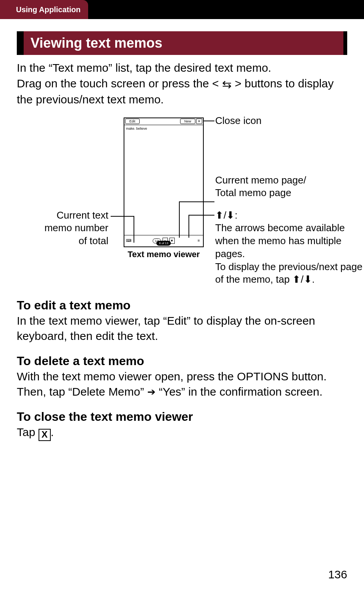  What do you see at coordinates (164, 122) in the screenshot?
I see `viewer-toolbar: Edit New ✕` at bounding box center [164, 122].